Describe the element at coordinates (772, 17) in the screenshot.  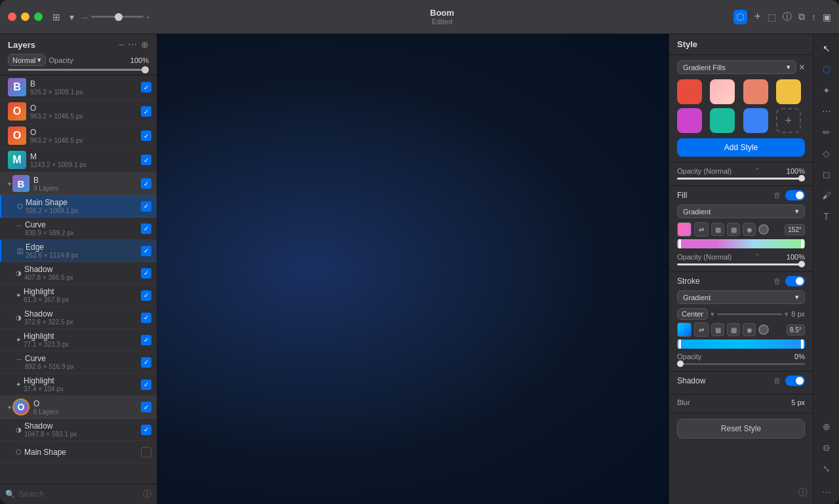
I see `export-icon: ⬚` at that location.